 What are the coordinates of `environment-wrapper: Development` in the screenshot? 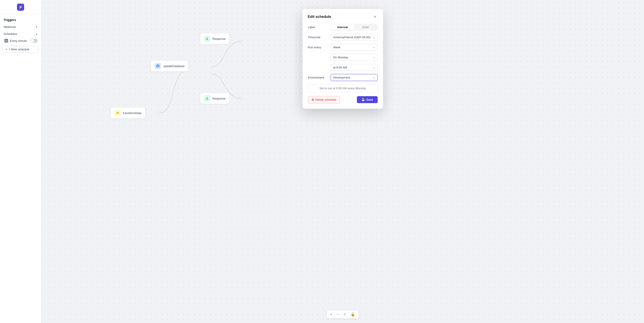 It's located at (354, 78).